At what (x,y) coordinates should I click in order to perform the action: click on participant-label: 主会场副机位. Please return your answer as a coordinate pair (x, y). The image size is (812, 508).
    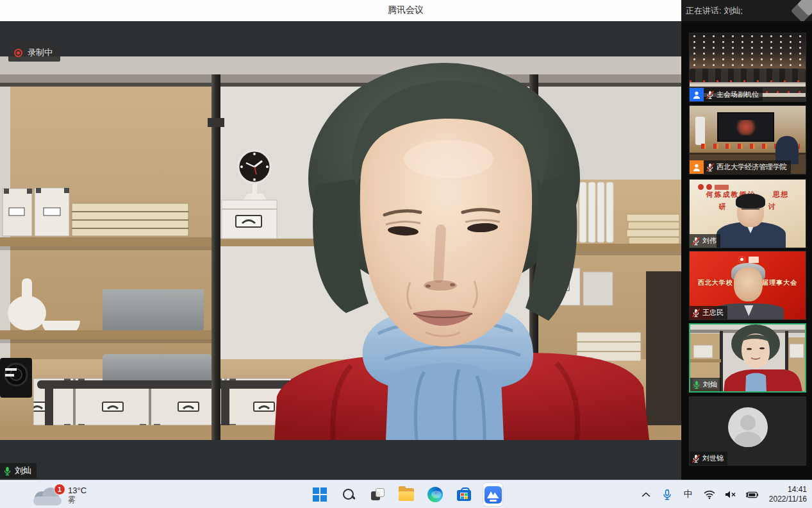
    Looking at the image, I should click on (733, 95).